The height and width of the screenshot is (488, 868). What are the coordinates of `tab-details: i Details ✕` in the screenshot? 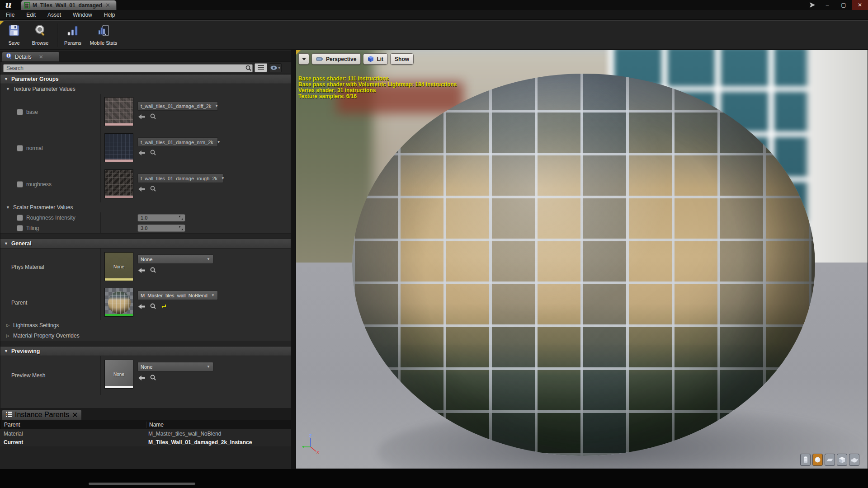 It's located at (31, 56).